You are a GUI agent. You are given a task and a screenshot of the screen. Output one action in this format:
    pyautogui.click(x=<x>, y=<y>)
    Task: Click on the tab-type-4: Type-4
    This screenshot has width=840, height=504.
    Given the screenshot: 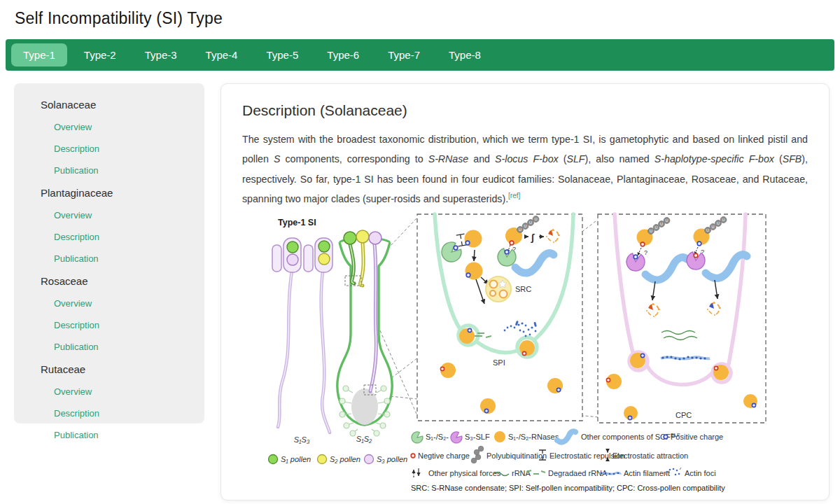 What is the action you would take?
    pyautogui.click(x=222, y=55)
    